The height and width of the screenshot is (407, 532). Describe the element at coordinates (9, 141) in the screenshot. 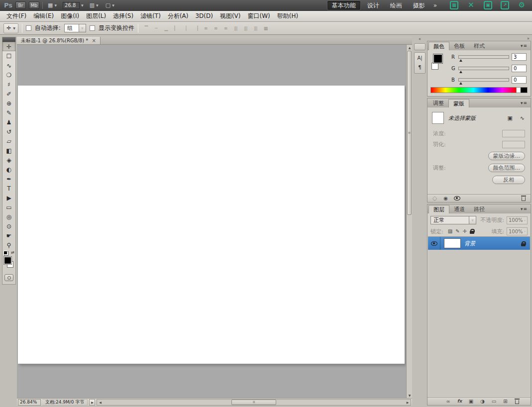

I see `eraser-tool: ▱` at that location.